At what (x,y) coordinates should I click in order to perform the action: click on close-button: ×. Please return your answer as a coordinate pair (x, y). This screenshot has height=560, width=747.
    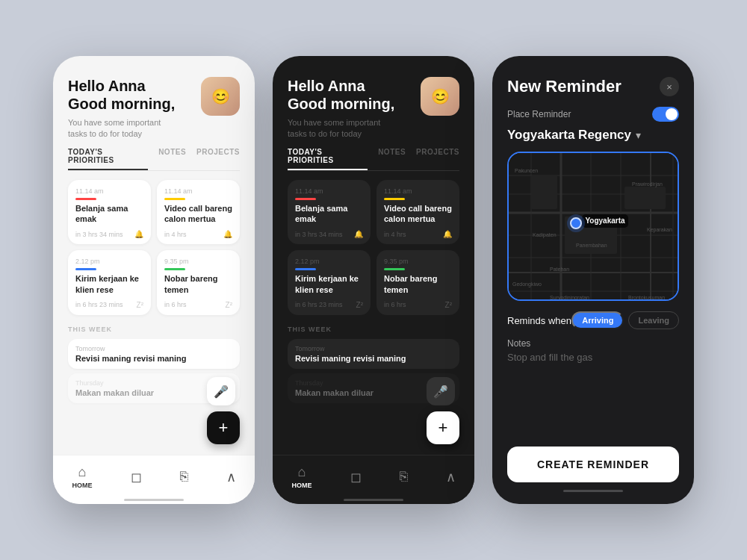
    Looking at the image, I should click on (669, 87).